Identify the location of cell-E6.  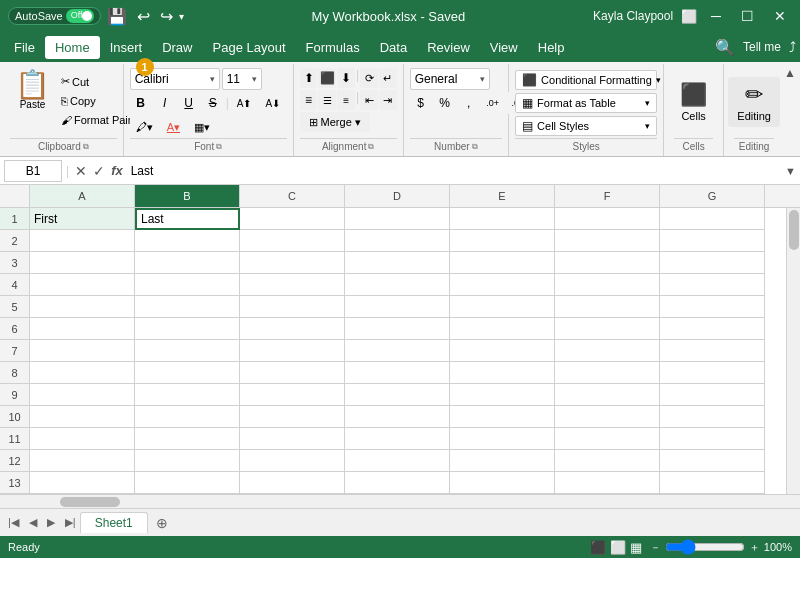
(502, 329).